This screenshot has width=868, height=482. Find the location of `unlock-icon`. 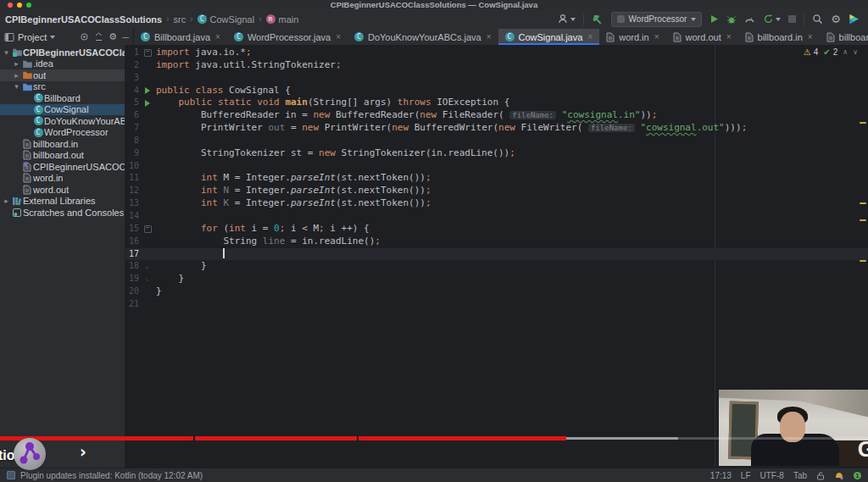

unlock-icon is located at coordinates (821, 476).